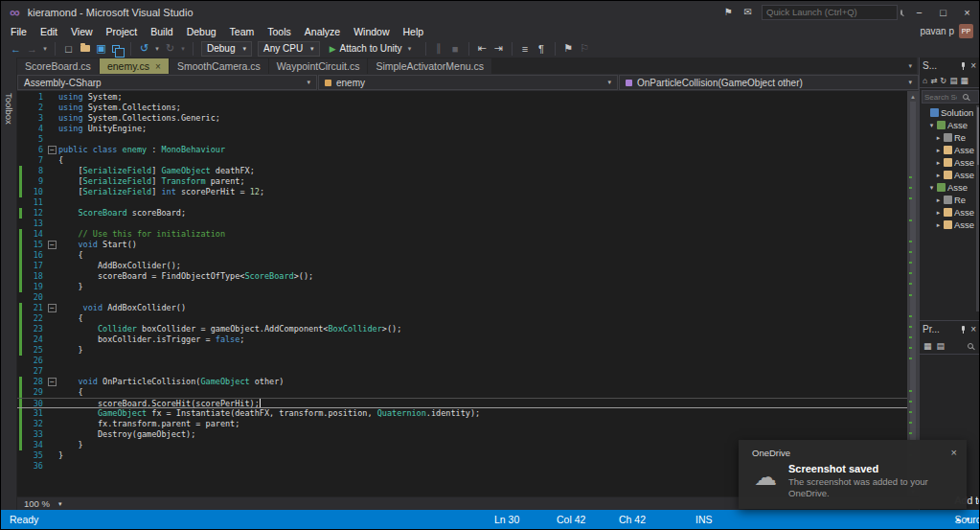 This screenshot has width=980, height=530. Describe the element at coordinates (950, 125) in the screenshot. I see `tree-row-1: ▾Asse` at that location.